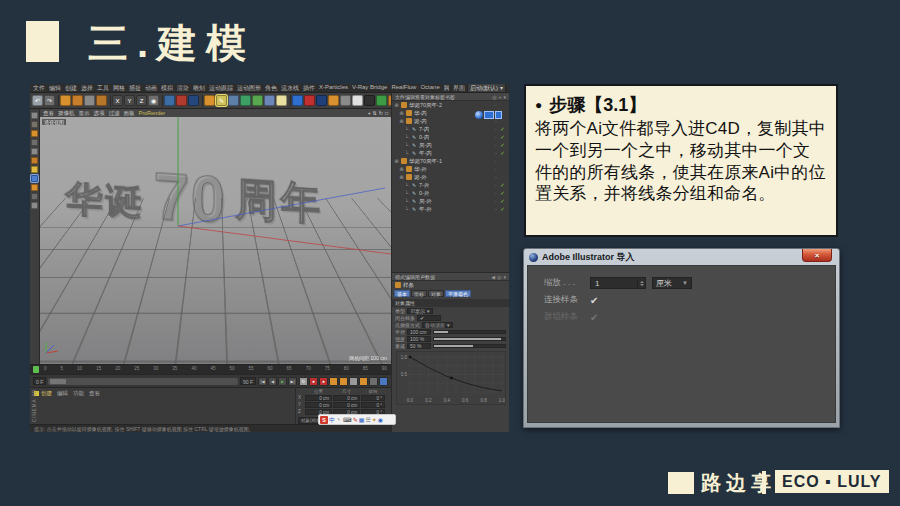 The image size is (900, 506). I want to click on attribute-menu-item: 用户数据, so click(425, 277).